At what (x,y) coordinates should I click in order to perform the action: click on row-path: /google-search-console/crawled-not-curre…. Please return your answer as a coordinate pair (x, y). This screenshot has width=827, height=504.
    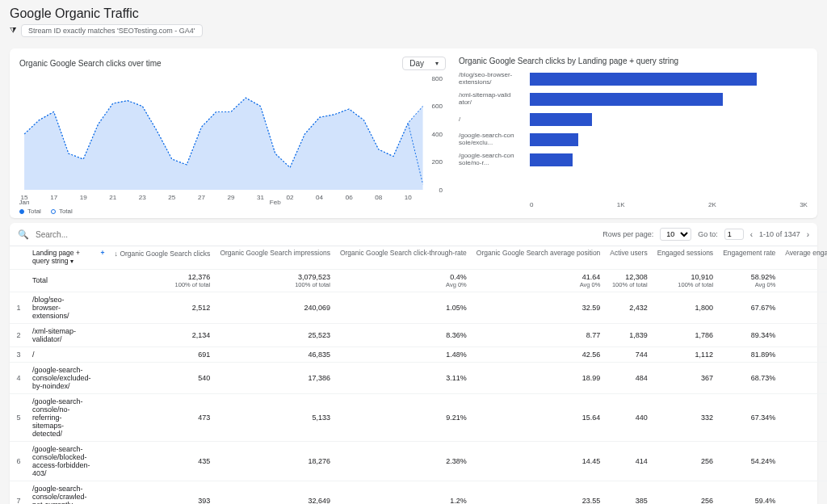
    Looking at the image, I should click on (61, 493).